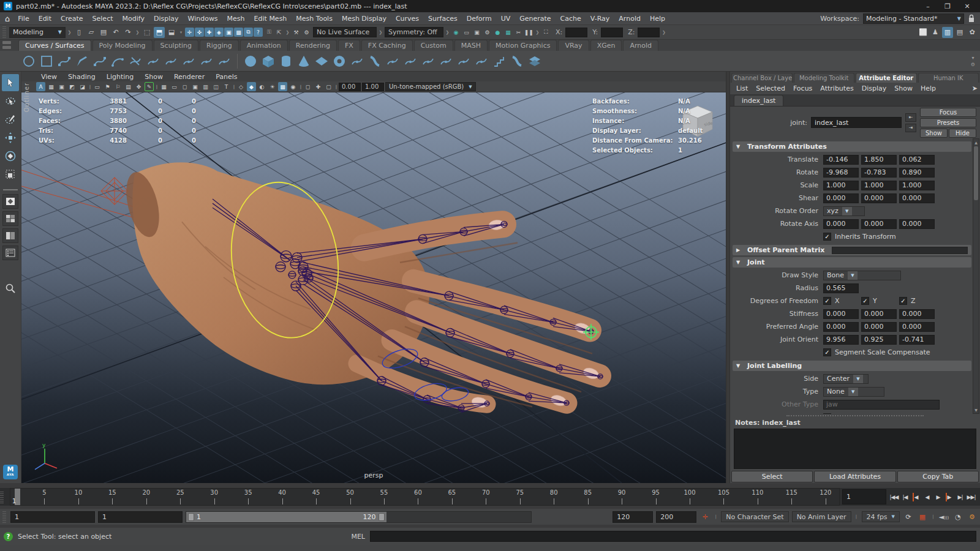  What do you see at coordinates (10, 101) in the screenshot?
I see `lasso-tool` at bounding box center [10, 101].